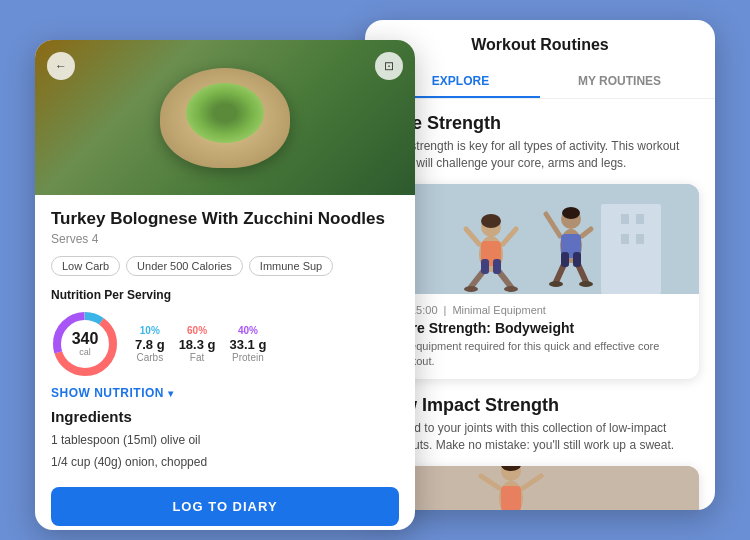 The height and width of the screenshot is (540, 750). Describe the element at coordinates (198, 358) in the screenshot. I see `fat-name: Fat` at that location.